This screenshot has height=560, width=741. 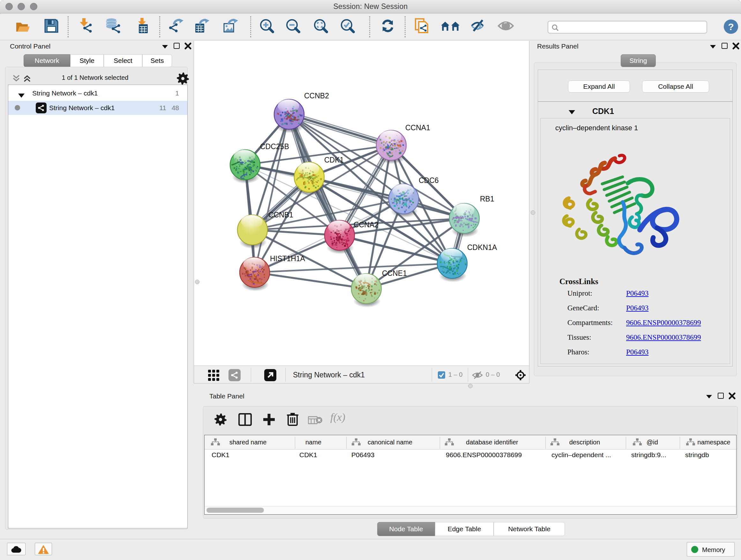 What do you see at coordinates (334, 160) in the screenshot?
I see `svg-text: CDK1` at bounding box center [334, 160].